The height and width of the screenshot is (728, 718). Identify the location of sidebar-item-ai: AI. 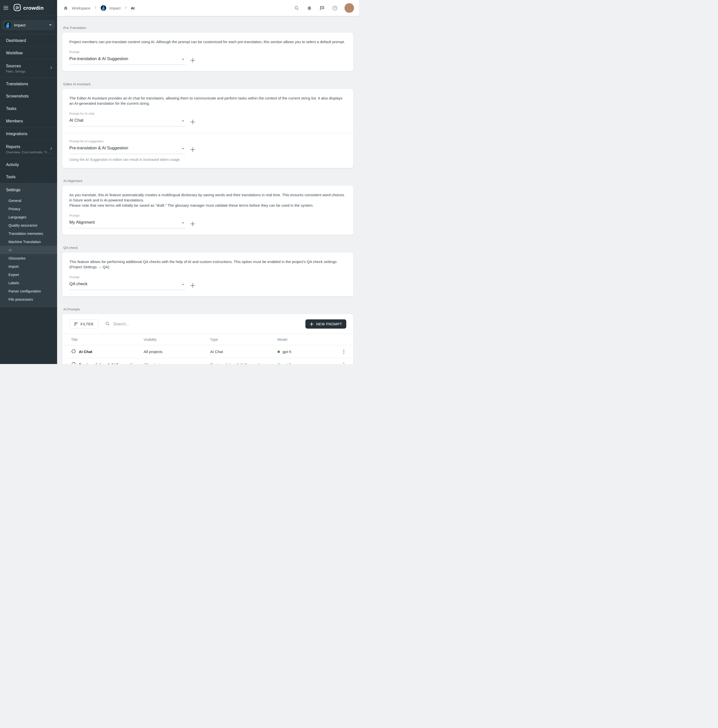
(29, 250).